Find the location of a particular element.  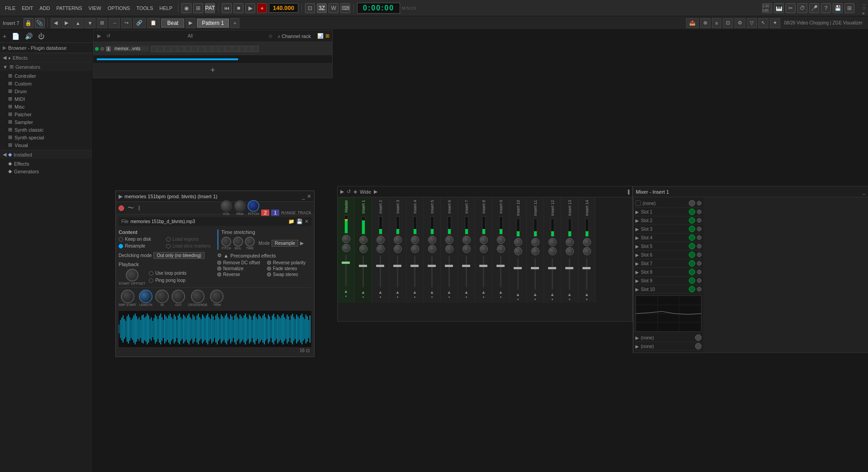

sampler-minimize-btn: _ is located at coordinates (303, 196).